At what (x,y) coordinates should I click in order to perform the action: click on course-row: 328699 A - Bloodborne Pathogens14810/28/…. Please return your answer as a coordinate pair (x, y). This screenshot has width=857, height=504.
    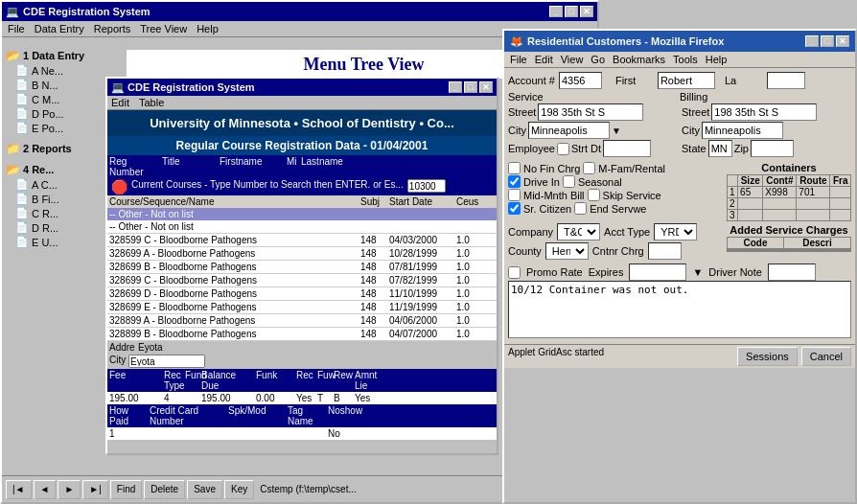
    Looking at the image, I should click on (302, 254).